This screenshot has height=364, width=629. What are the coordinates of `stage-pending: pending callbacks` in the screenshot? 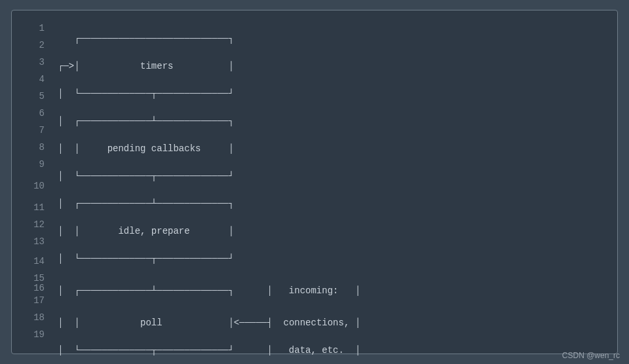 It's located at (155, 149).